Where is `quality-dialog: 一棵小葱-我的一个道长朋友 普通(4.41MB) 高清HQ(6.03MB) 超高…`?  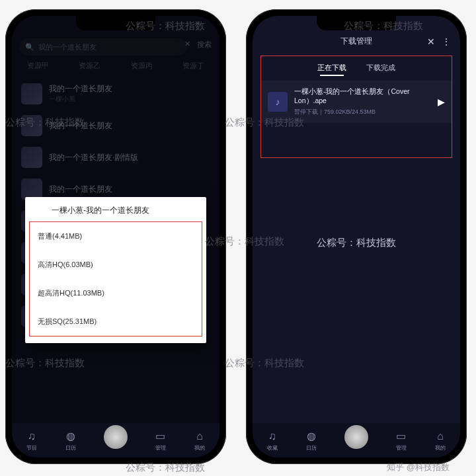 quality-dialog: 一棵小葱-我的一个道长朋友 普通(4.41MB) 高清HQ(6.03MB) 超高… is located at coordinates (116, 270).